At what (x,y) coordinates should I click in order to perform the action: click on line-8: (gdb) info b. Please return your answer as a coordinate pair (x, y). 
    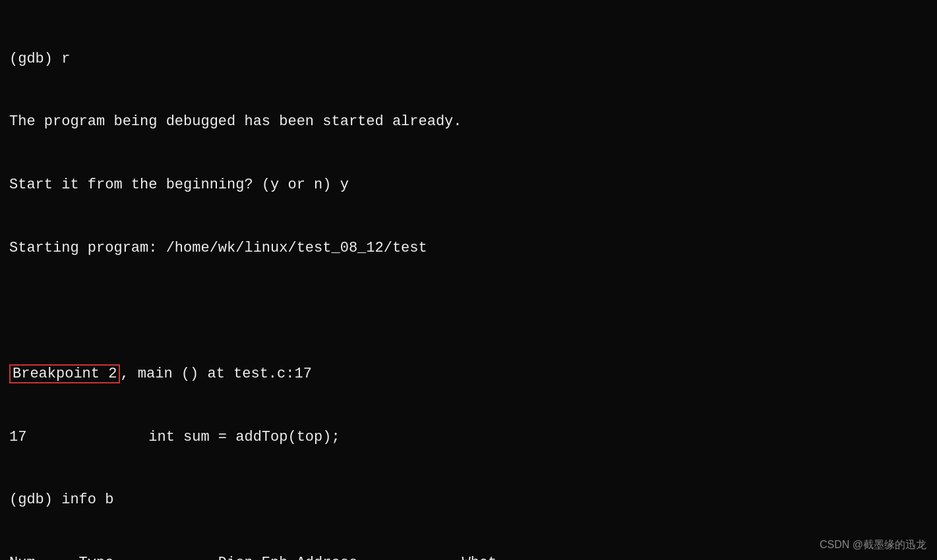
    Looking at the image, I should click on (468, 500).